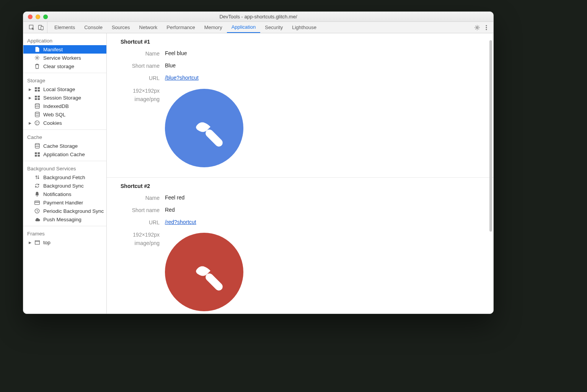 The width and height of the screenshot is (587, 392). What do you see at coordinates (170, 210) in the screenshot?
I see `field-value-short-name: Red` at bounding box center [170, 210].